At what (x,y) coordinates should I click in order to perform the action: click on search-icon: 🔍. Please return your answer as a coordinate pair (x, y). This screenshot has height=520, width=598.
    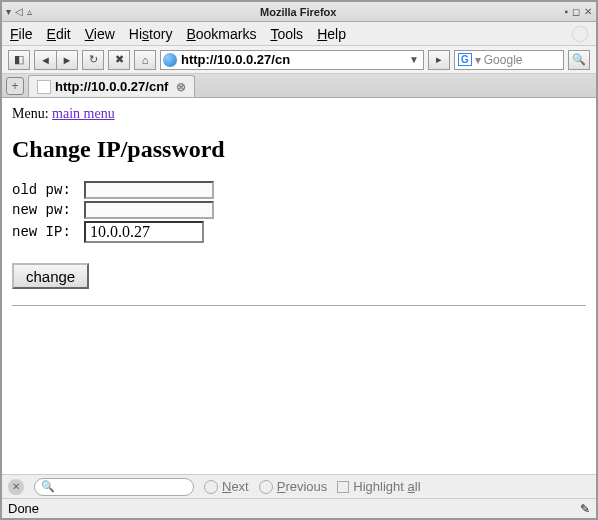
    Looking at the image, I should click on (48, 486).